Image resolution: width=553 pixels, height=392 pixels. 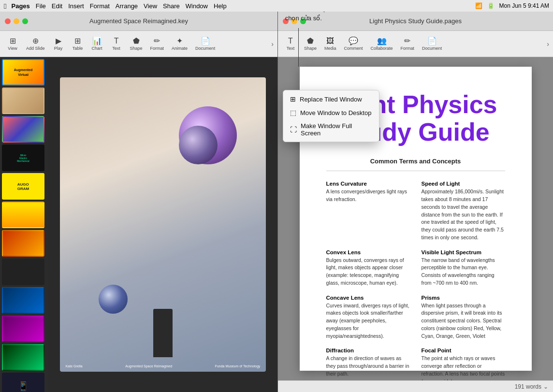 What do you see at coordinates (368, 184) in the screenshot?
I see `term-lens-curvature: Lens Curvature` at bounding box center [368, 184].